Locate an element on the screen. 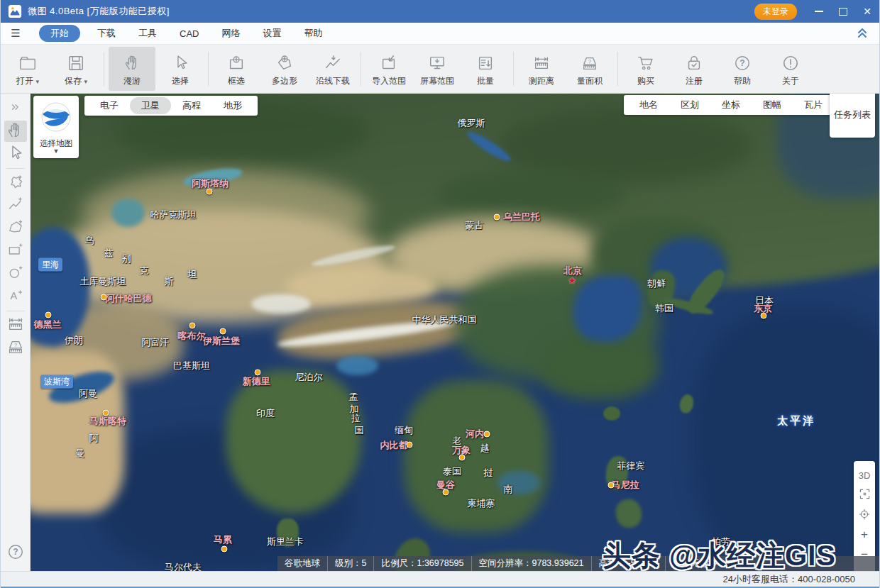 Image resolution: width=880 pixels, height=588 pixels. menu-item-help: 帮助 is located at coordinates (313, 33).